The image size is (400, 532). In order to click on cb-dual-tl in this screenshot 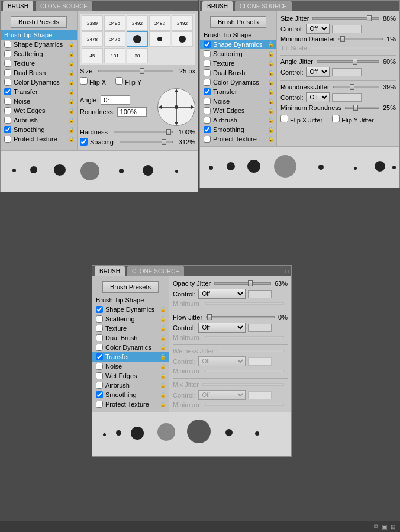, I will do `click(8, 73)`.